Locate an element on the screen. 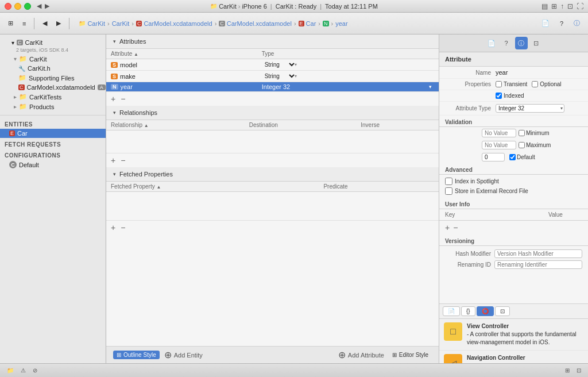  editor-style-btn: ⊞ Editor Style is located at coordinates (410, 355).